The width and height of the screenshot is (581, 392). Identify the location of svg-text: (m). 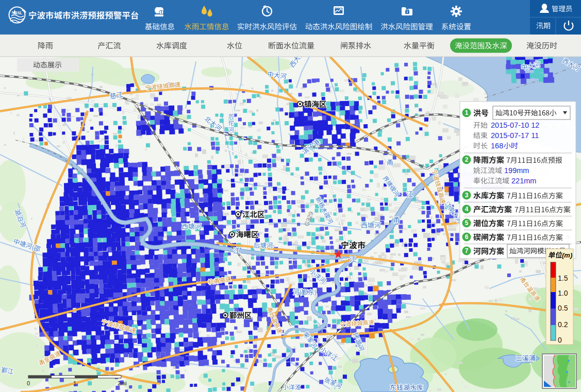
(567, 255).